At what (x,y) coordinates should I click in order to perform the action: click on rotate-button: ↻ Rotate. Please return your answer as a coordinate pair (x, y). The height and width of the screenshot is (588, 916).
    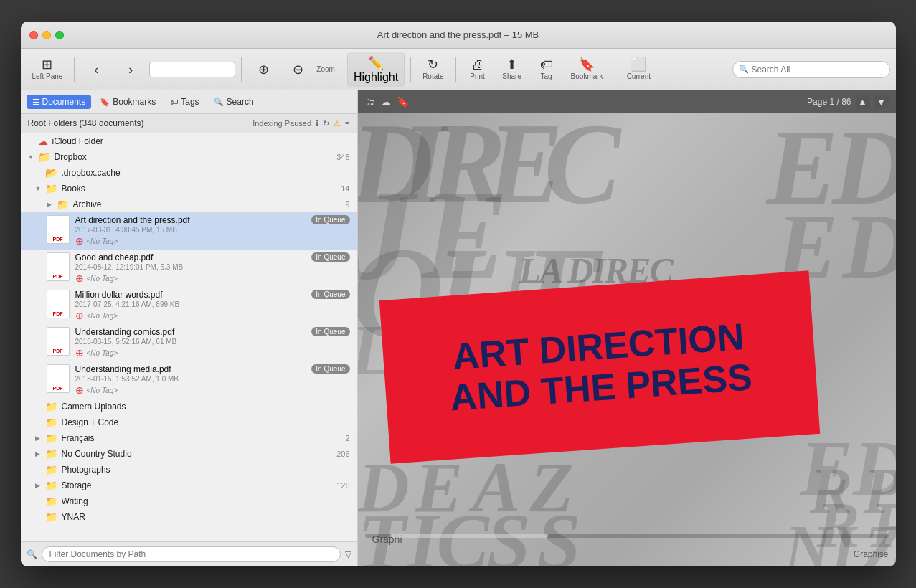
    Looking at the image, I should click on (433, 69).